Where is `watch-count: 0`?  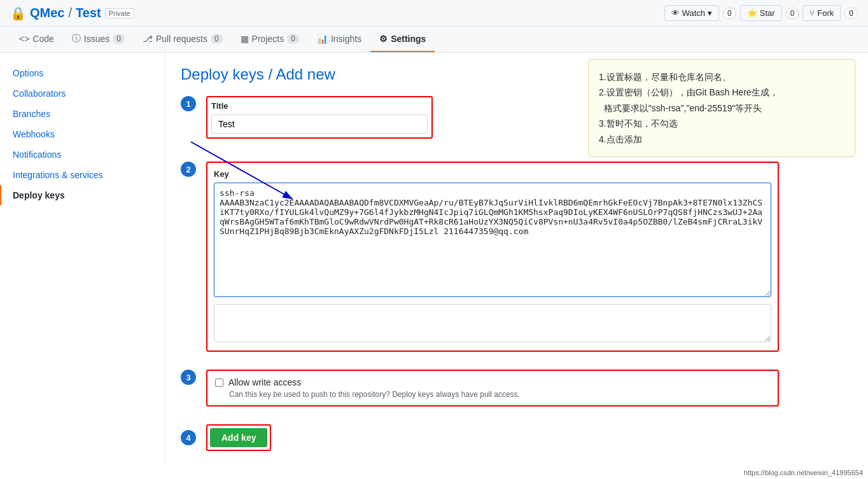 watch-count: 0 is located at coordinates (729, 13).